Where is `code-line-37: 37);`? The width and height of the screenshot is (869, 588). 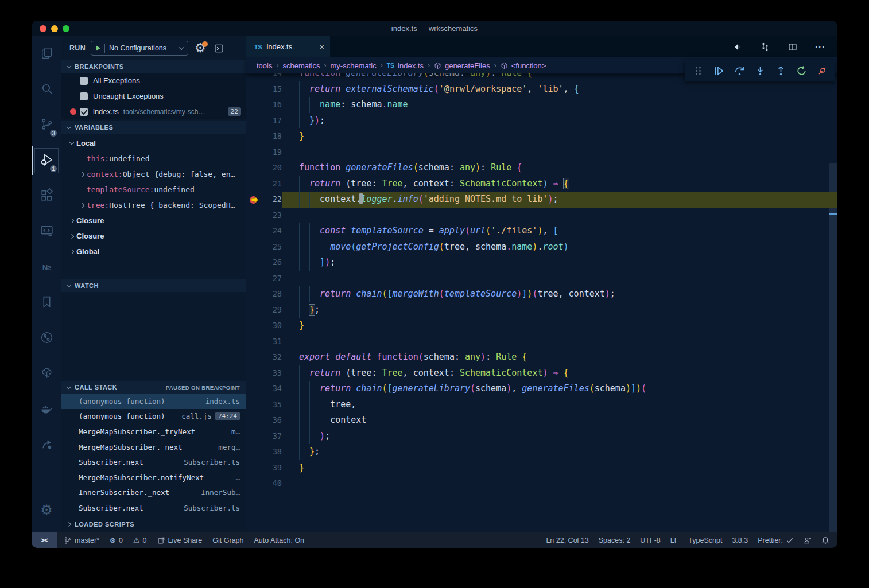
code-line-37: 37); is located at coordinates (542, 437).